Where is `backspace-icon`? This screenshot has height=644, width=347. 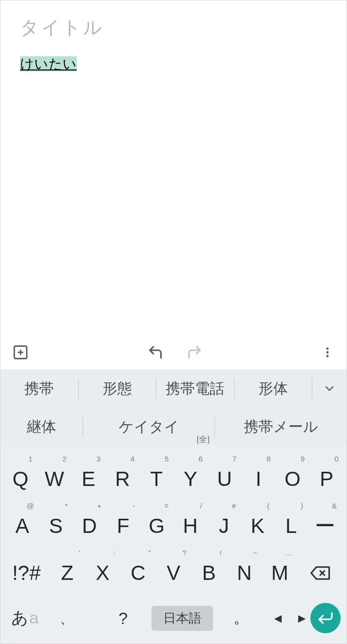
backspace-icon is located at coordinates (321, 573).